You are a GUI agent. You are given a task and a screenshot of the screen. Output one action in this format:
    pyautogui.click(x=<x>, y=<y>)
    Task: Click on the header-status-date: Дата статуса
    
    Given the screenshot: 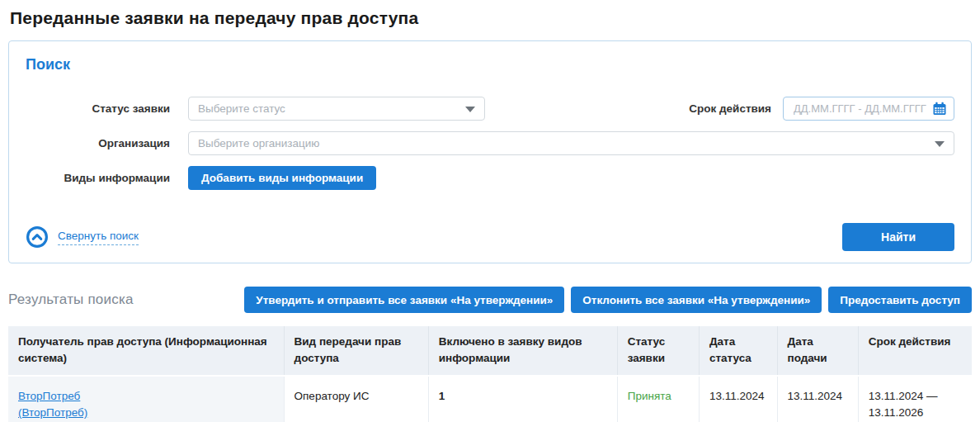 What is the action you would take?
    pyautogui.click(x=737, y=351)
    